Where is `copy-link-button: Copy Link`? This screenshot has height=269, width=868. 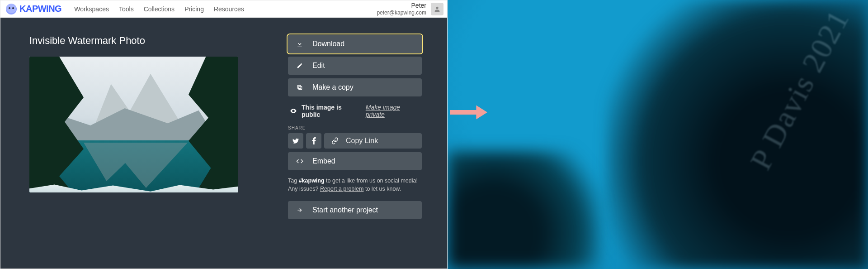 copy-link-button: Copy Link is located at coordinates (373, 141).